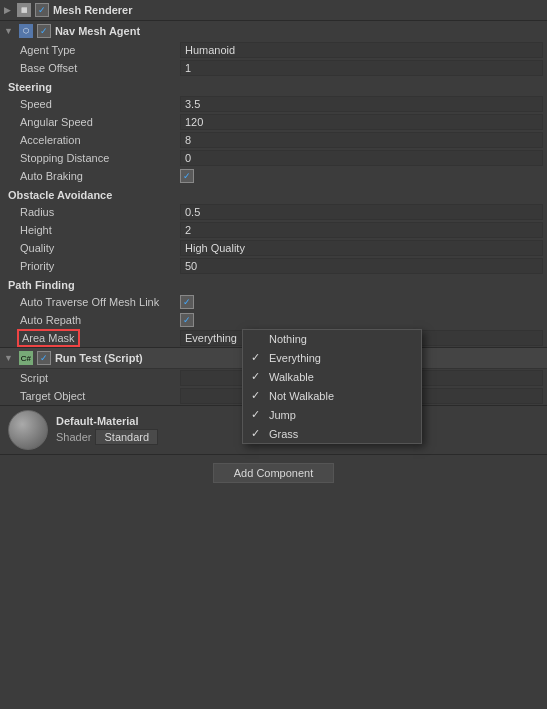 The image size is (547, 709). What do you see at coordinates (92, 10) in the screenshot?
I see `mesh-renderer-title: Mesh Renderer` at bounding box center [92, 10].